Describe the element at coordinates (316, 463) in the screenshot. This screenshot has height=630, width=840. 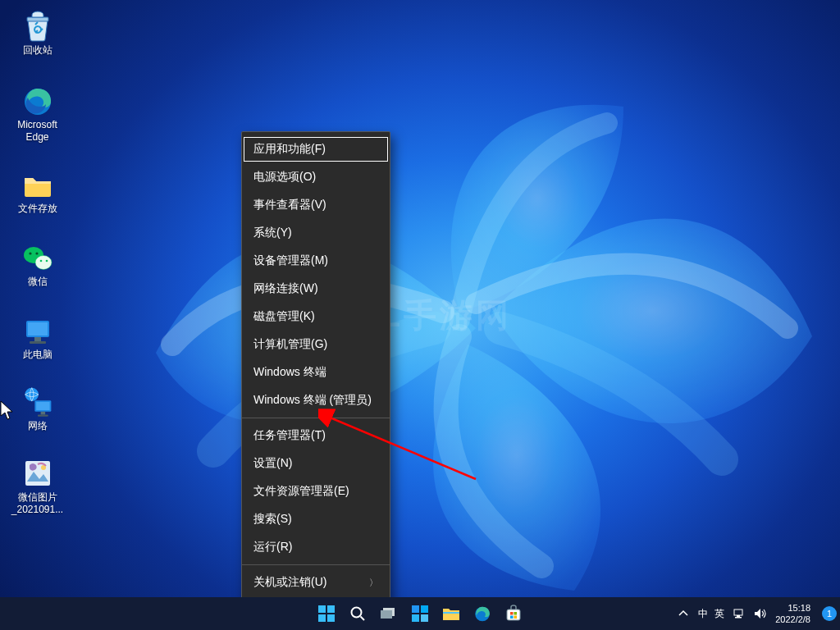
I see `winx-item-settings: 设置(N)` at that location.